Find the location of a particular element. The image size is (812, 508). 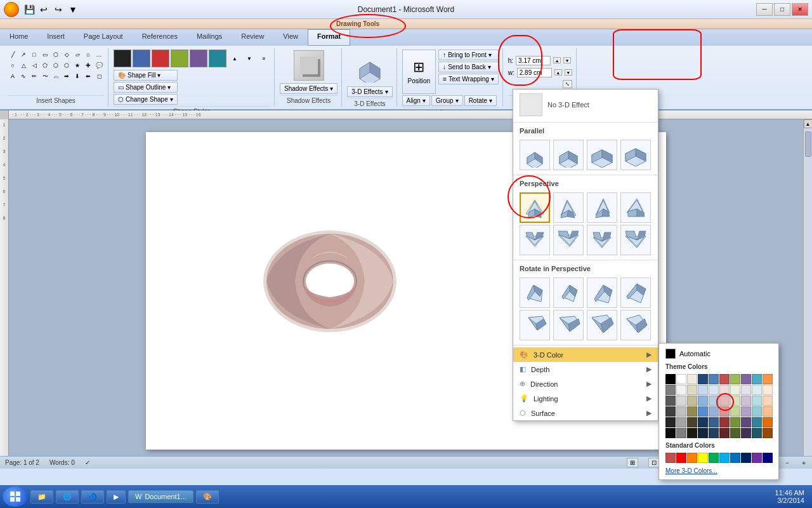

send-to-back-button: ↓ Send to Back▾ is located at coordinates (468, 67).